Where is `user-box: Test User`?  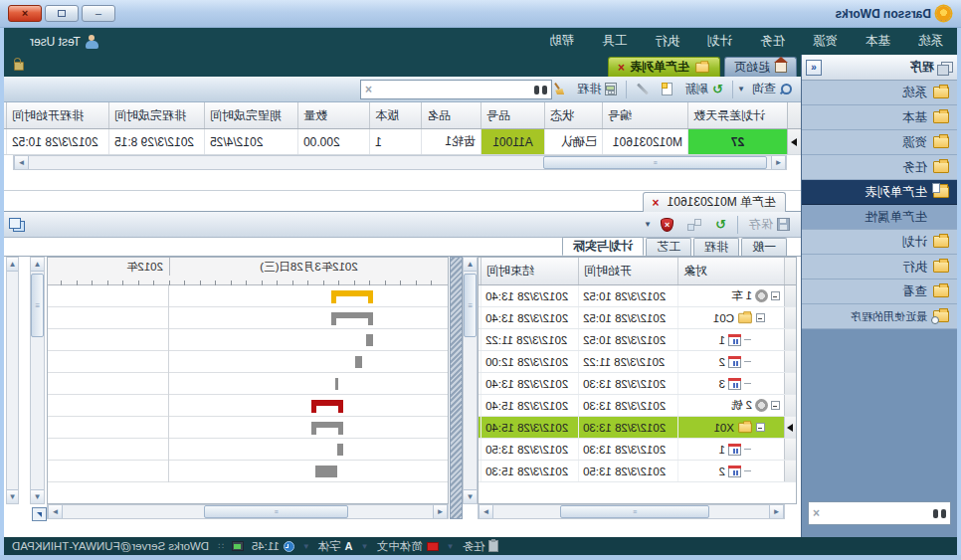
user-box: Test User is located at coordinates (52, 42).